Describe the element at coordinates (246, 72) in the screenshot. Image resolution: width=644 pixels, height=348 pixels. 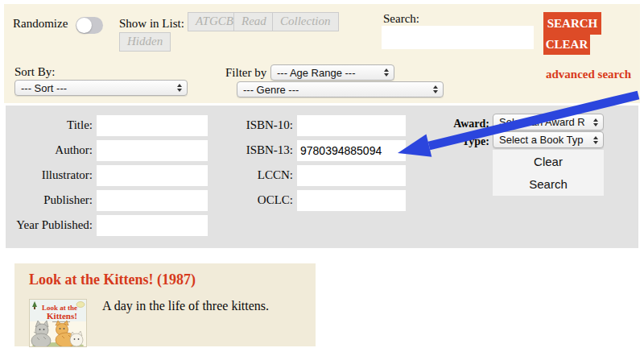
I see `filter-by-label: Filter by` at that location.